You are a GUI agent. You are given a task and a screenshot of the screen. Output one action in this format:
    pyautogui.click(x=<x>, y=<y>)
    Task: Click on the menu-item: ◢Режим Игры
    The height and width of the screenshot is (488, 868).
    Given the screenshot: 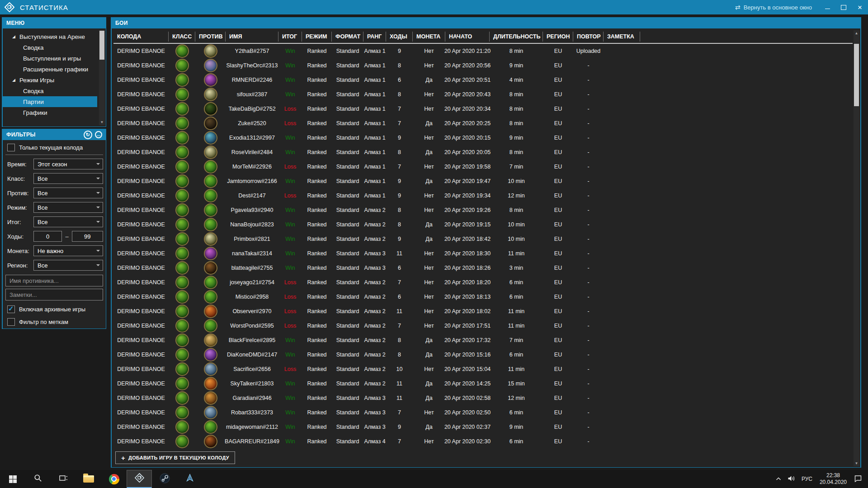 What is the action you would take?
    pyautogui.click(x=50, y=80)
    